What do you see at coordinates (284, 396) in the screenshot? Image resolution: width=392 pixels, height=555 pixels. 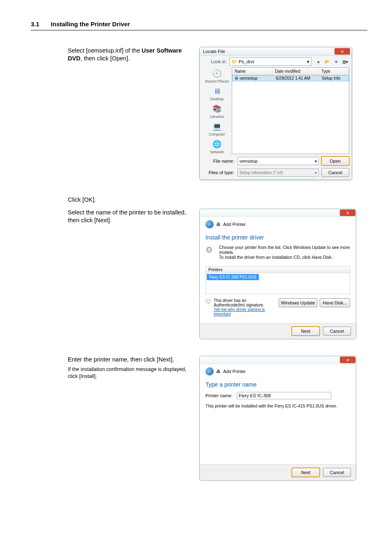 I see `printer-name-input: Fiery ES IC-308` at bounding box center [284, 396].